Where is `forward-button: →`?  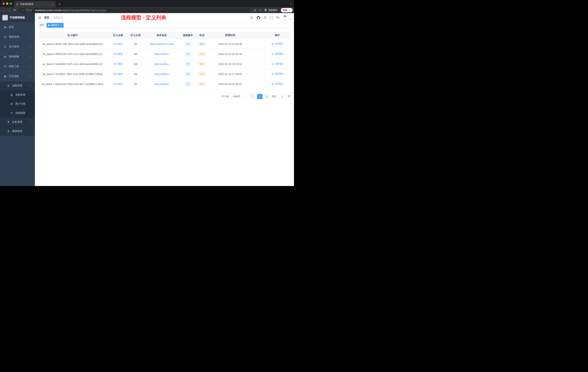
forward-button: → is located at coordinates (9, 10).